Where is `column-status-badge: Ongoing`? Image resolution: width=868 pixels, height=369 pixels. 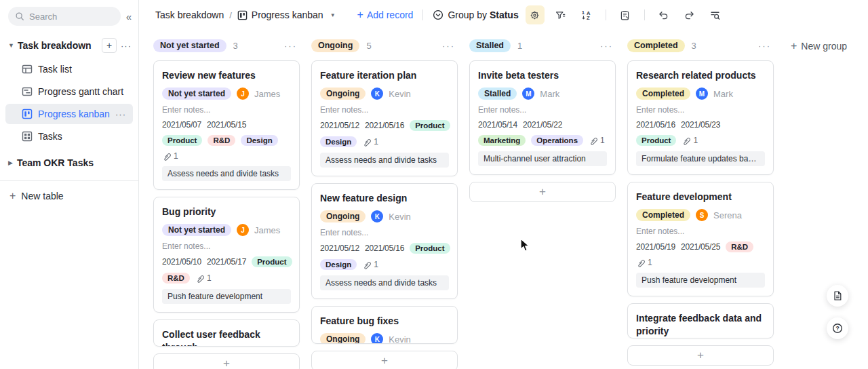 column-status-badge: Ongoing is located at coordinates (335, 46).